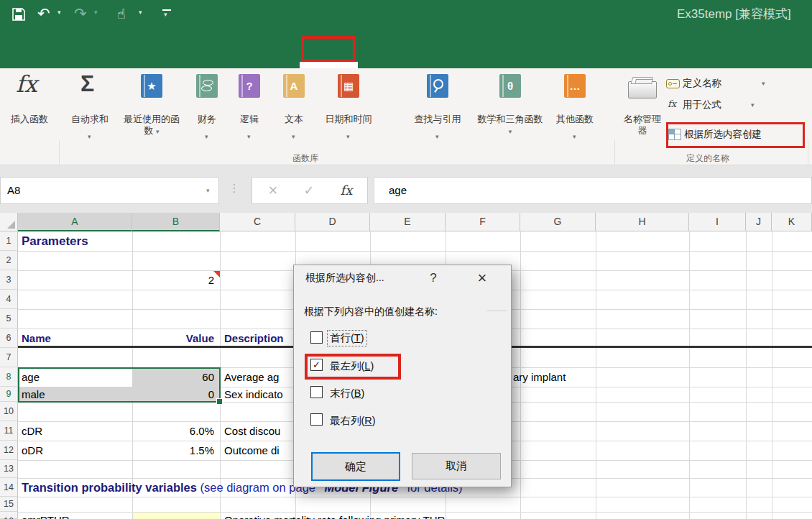 The image size is (812, 519). Describe the element at coordinates (9, 242) in the screenshot. I see `row-header-1: 1` at that location.